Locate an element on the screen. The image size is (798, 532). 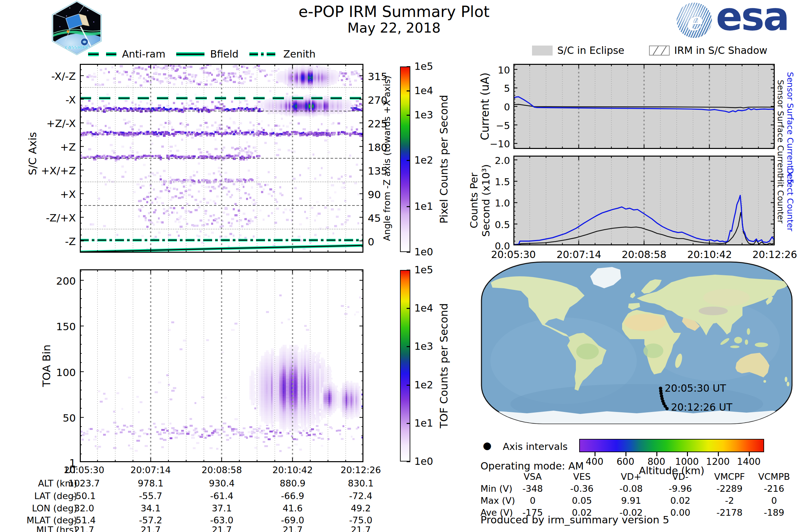
track-start-label: 20:05:30 UT is located at coordinates (696, 388).